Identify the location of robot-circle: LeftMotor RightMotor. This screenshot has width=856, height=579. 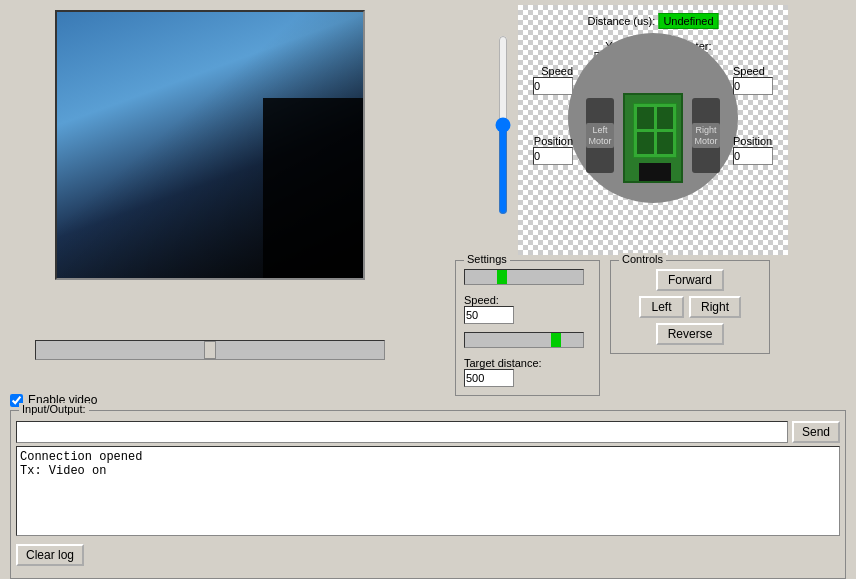
(653, 118).